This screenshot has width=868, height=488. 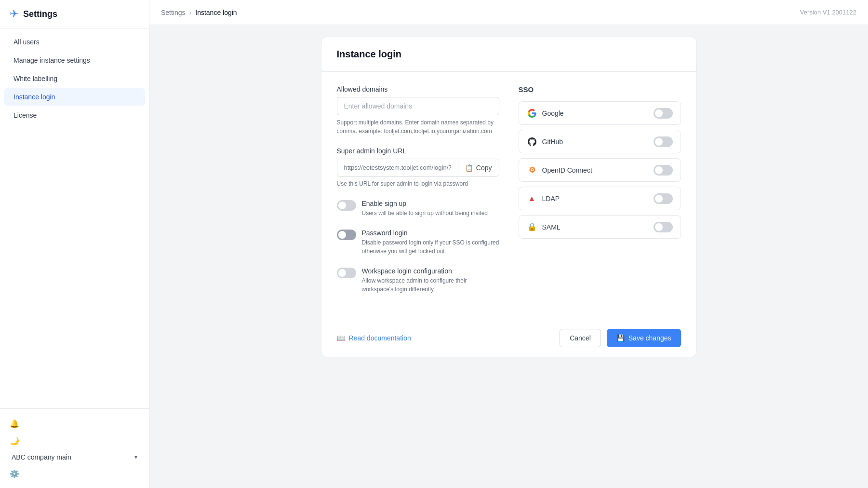 I want to click on sso-openid-name: OpenID Connect, so click(x=567, y=170).